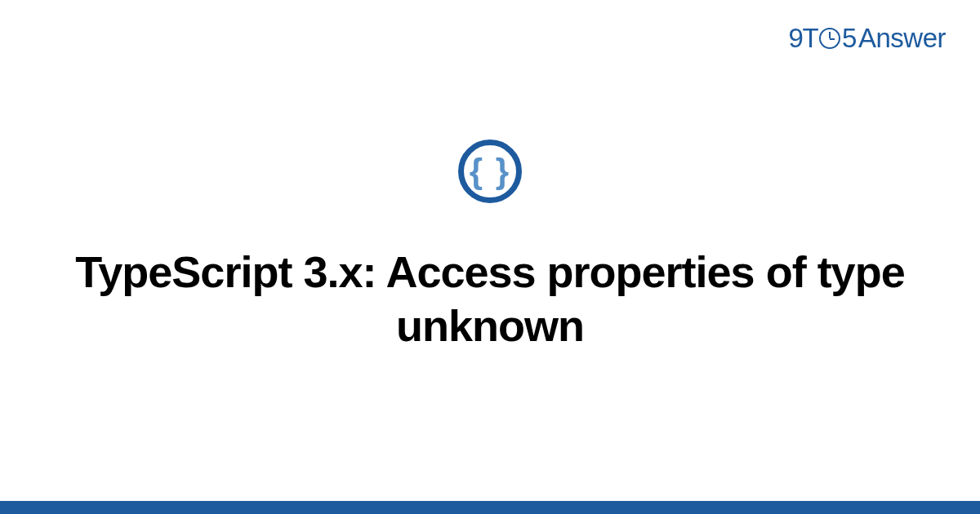  What do you see at coordinates (902, 38) in the screenshot?
I see `logo-answer: Answer` at bounding box center [902, 38].